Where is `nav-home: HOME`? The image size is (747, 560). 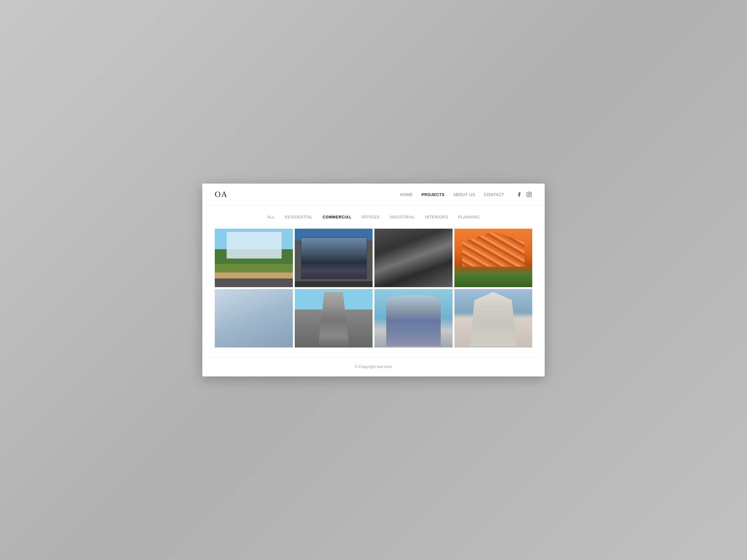
nav-home: HOME is located at coordinates (406, 194).